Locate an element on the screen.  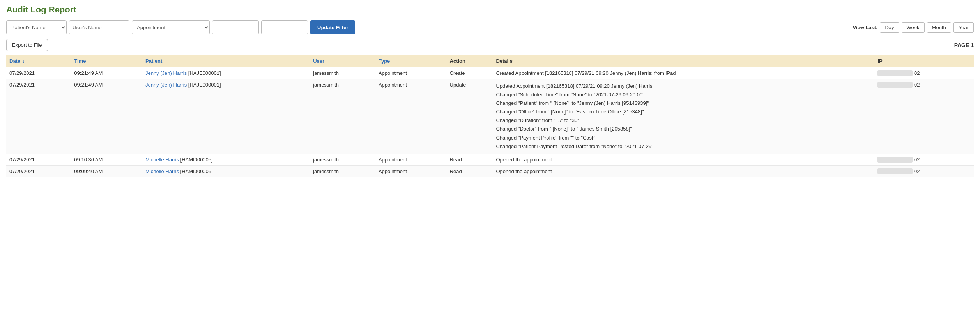
cell-details: Updated Appointment [182165318] 07/29/21… is located at coordinates (684, 117).